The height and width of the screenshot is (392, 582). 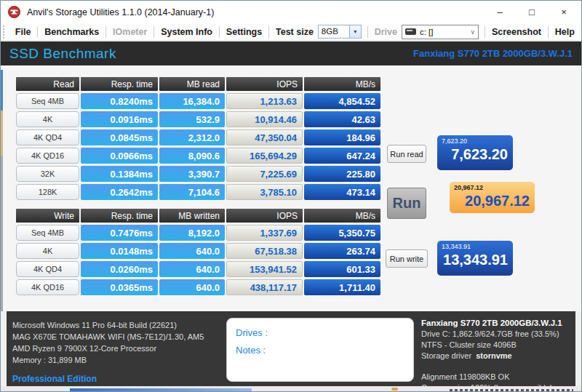 I want to click on write-header-cell: Write, so click(x=48, y=215).